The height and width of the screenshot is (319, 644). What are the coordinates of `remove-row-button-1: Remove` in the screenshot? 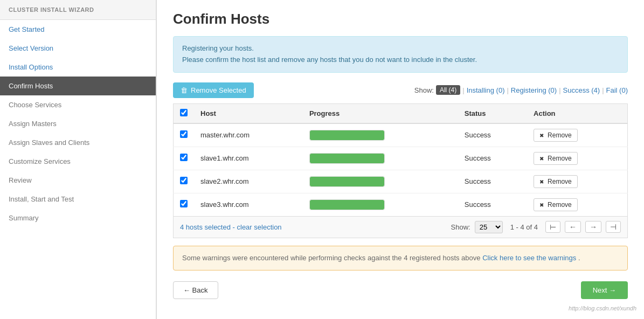 It's located at (556, 158).